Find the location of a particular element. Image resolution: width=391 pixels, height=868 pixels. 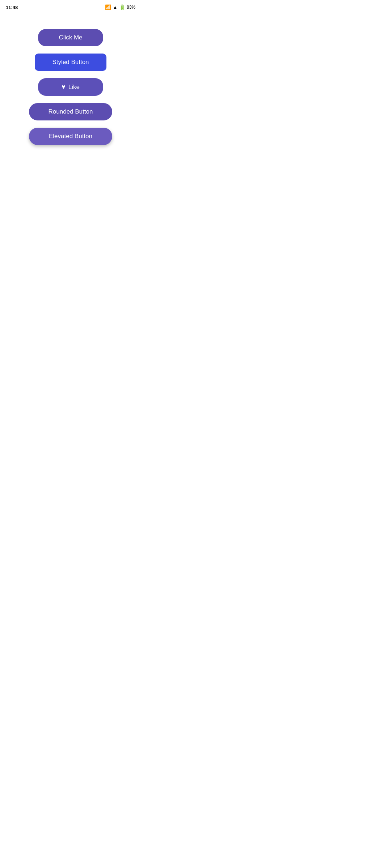

status-time: 11:48 is located at coordinates (12, 7).